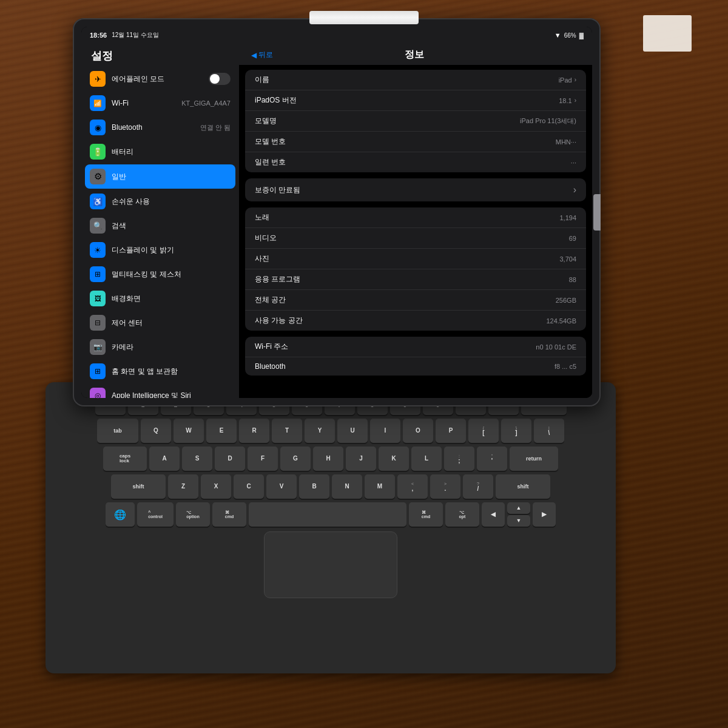 Image resolution: width=728 pixels, height=728 pixels. I want to click on sidebar-item-homescreen: ⊞ 홈 화면 및 앱 보관함, so click(160, 371).